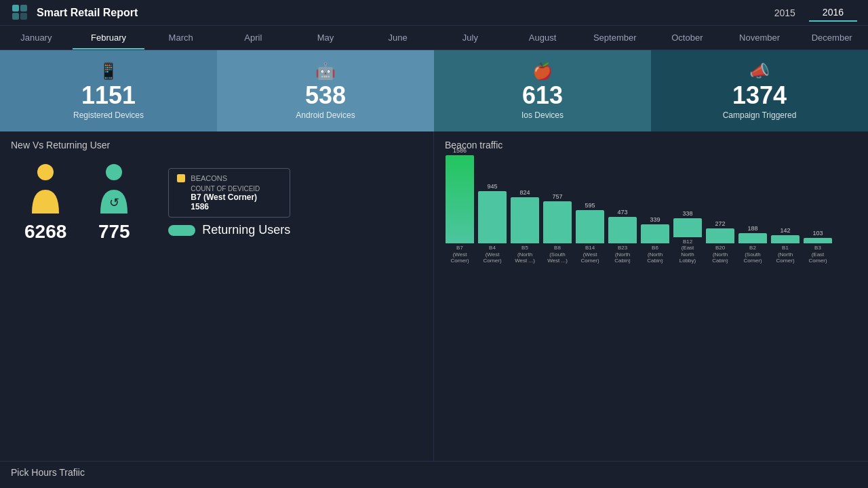 This screenshot has height=488, width=868. I want to click on new-user-icon, so click(45, 190).